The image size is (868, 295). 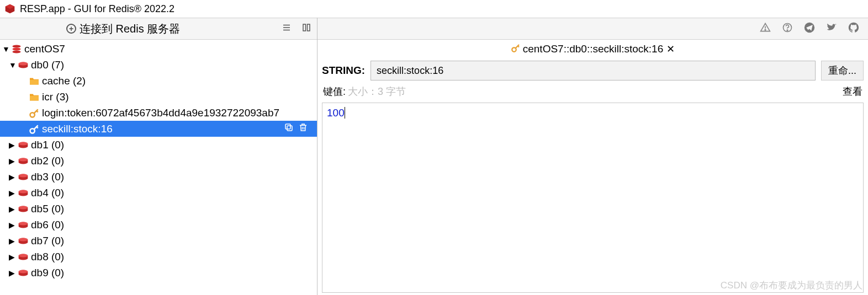 What do you see at coordinates (832, 29) in the screenshot?
I see `twitter-icon` at bounding box center [832, 29].